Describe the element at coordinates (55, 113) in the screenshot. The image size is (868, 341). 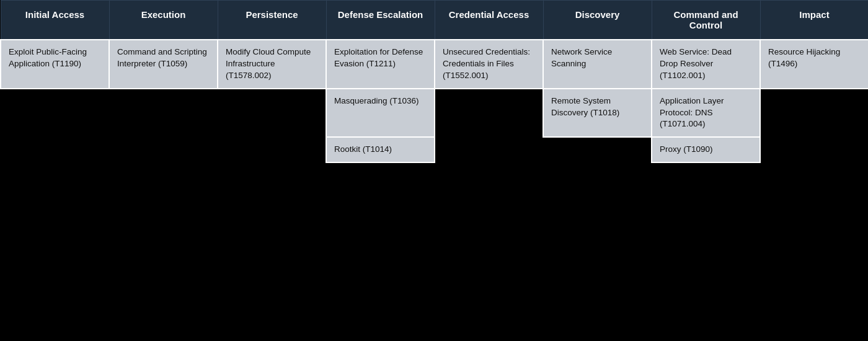
I see `cell-r1-c0` at that location.